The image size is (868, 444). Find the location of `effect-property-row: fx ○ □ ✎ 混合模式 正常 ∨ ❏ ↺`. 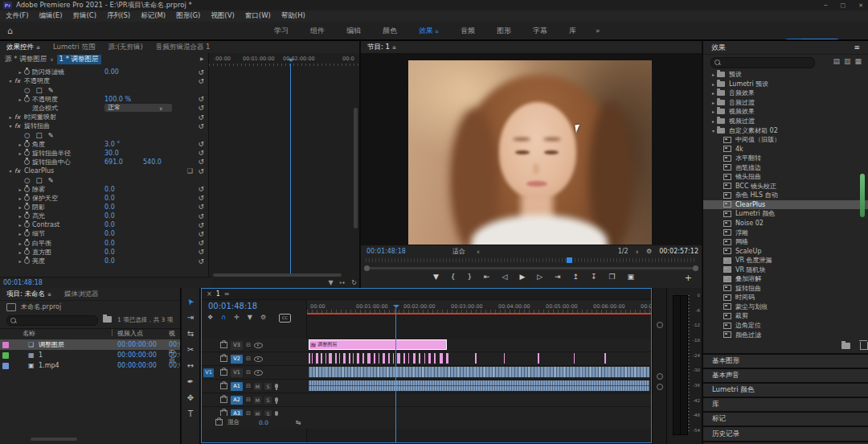

effect-property-row: fx ○ □ ✎ 混合模式 正常 ∨ ❏ ↺ is located at coordinates (104, 108).